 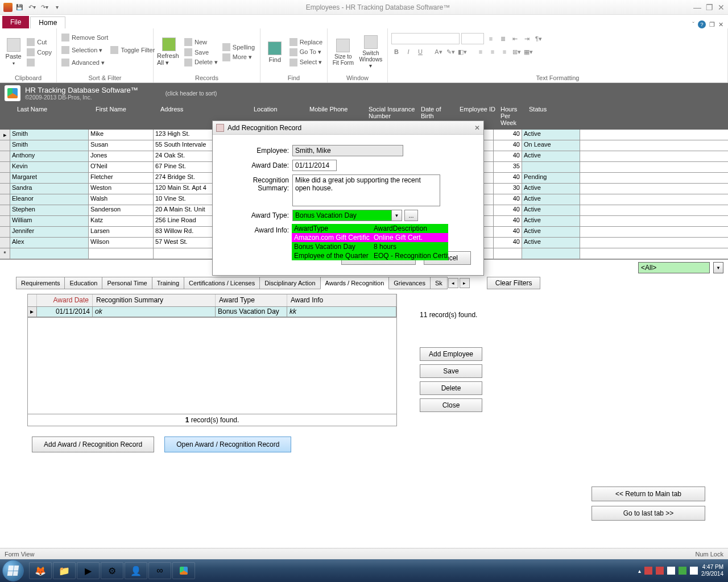 I want to click on bullets-icon: ≡, so click(x=491, y=39).